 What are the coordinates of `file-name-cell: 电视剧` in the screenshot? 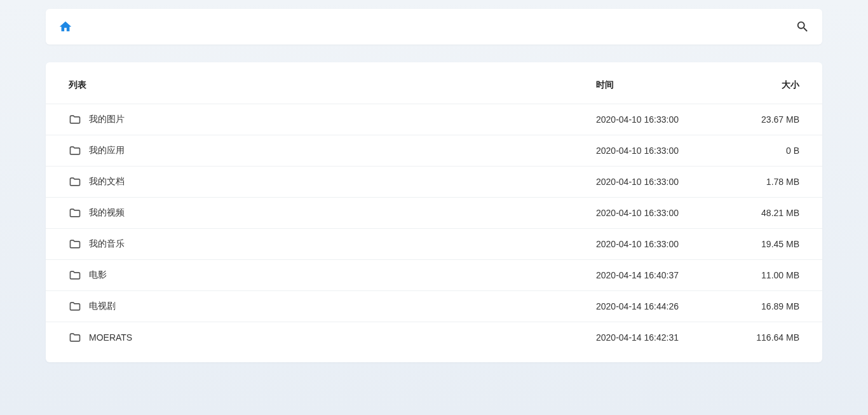 It's located at (332, 306).